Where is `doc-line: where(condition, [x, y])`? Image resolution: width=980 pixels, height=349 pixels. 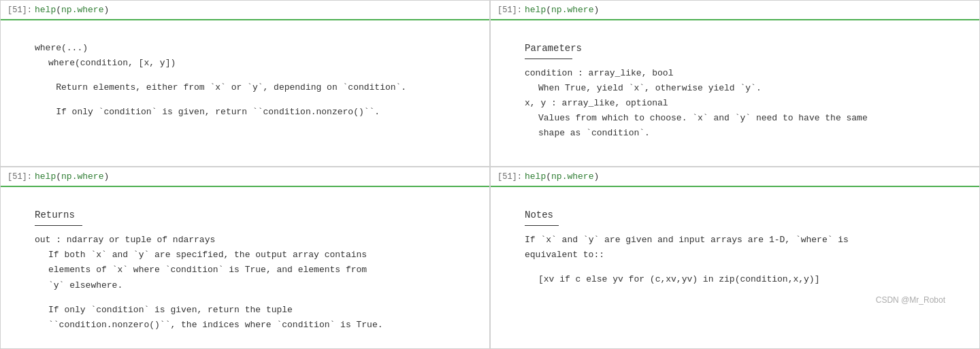
doc-line: where(condition, [x, y]) is located at coordinates (248, 63).